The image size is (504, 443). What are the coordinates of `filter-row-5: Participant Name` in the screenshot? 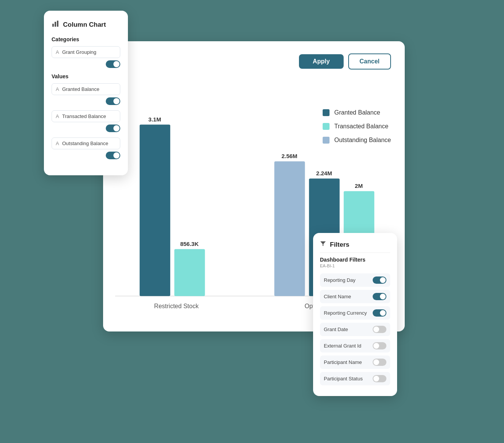 It's located at (355, 362).